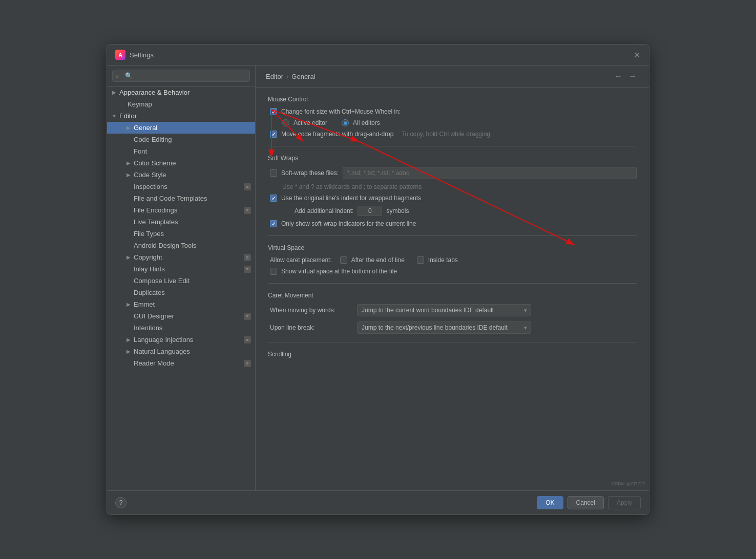 This screenshot has width=756, height=559. Describe the element at coordinates (181, 222) in the screenshot. I see `sidebar-item-live-templates: Live Templates` at that location.